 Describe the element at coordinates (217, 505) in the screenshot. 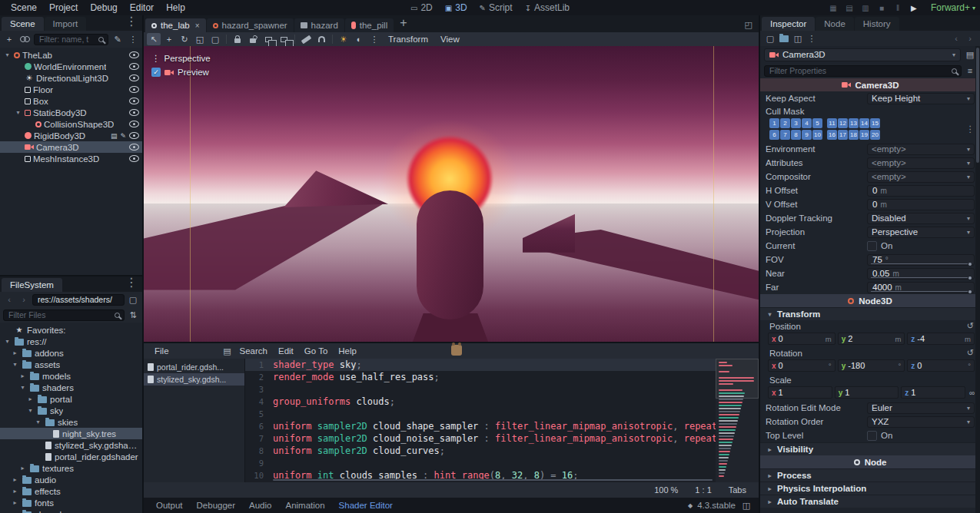

I see `bottom-tab-debugger: Debugger` at that location.